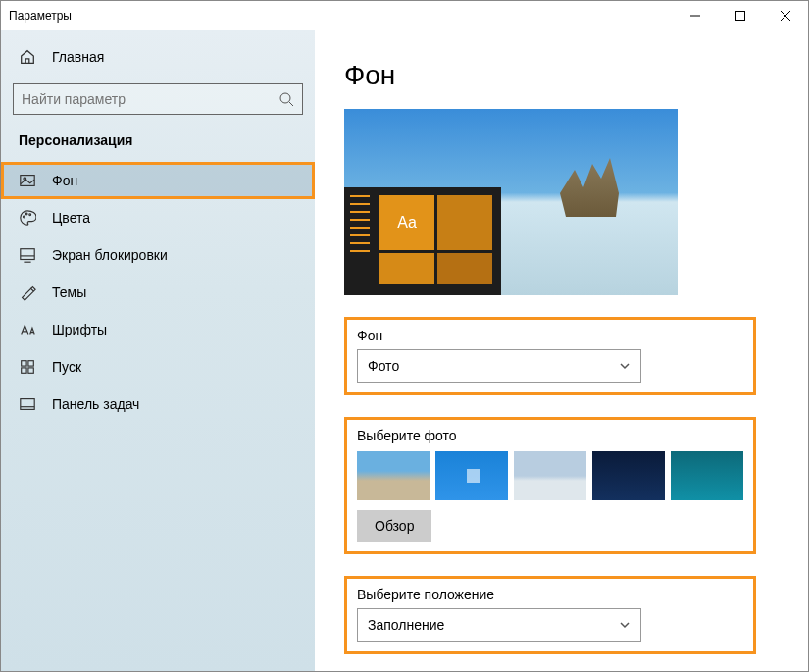  Describe the element at coordinates (78, 57) in the screenshot. I see `home-label: Главная` at that location.